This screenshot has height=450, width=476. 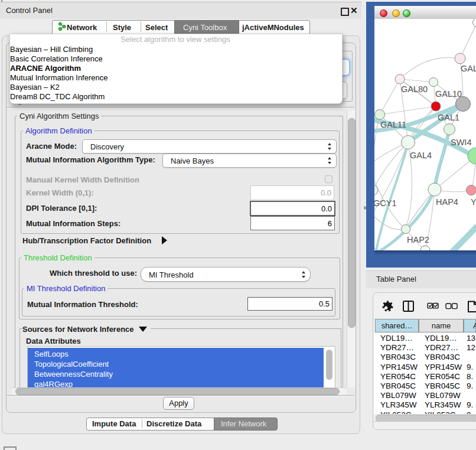 I want to click on svg-text: Y, so click(x=474, y=202).